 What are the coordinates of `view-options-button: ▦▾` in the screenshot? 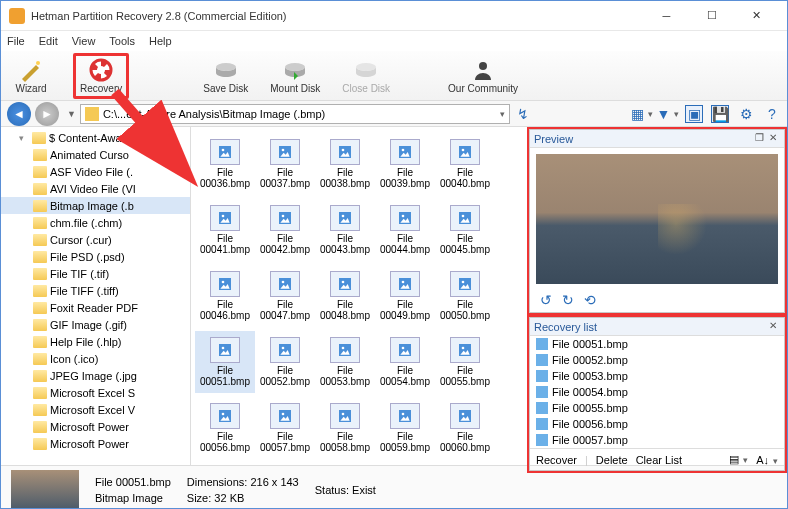 It's located at (642, 114).